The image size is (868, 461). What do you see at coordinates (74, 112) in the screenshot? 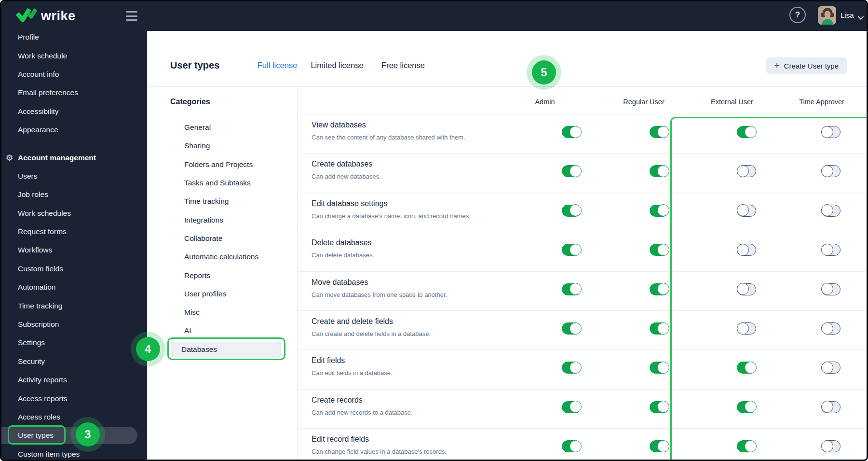
I see `sidebar-item-accessibility: Accessibility` at bounding box center [74, 112].